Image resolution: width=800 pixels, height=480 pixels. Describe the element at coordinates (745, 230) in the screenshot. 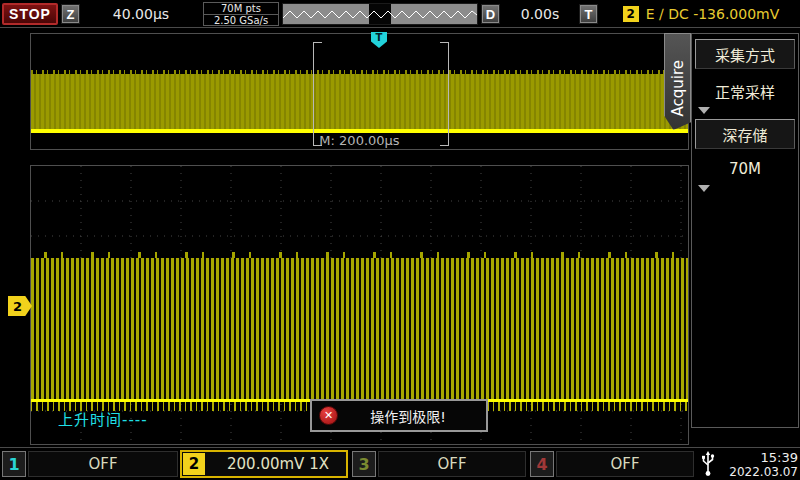

I see `acquire-menu-panel: 采集方式 正常采样 深存储 70M` at that location.